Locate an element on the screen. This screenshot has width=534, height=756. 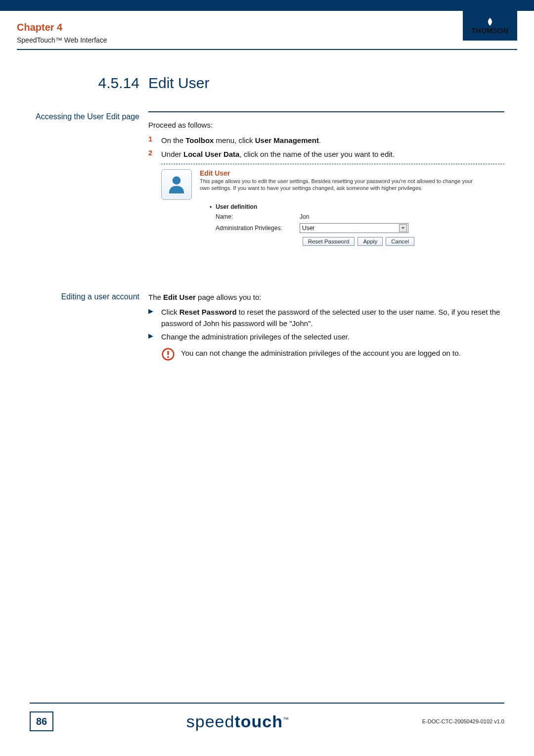
top-bar is located at coordinates (267, 5).